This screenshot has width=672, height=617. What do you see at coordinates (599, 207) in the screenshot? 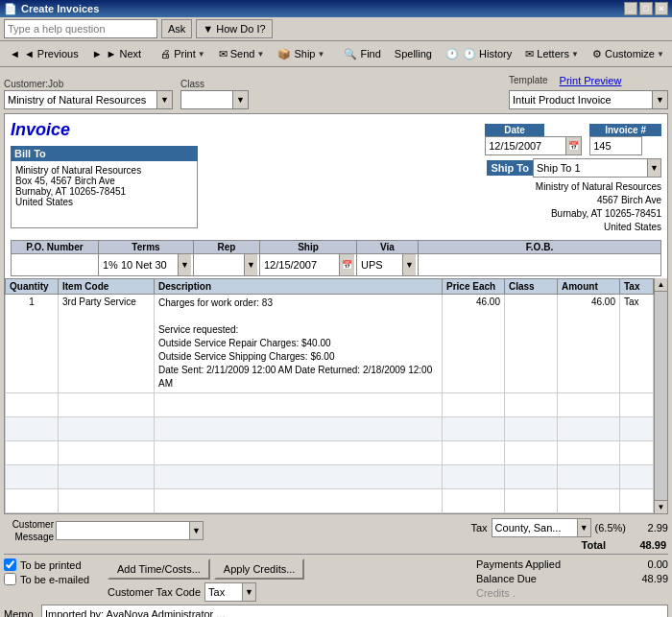
I see `ship-to-address: Ministry of Natural Resources 4567 Birch…` at bounding box center [599, 207].